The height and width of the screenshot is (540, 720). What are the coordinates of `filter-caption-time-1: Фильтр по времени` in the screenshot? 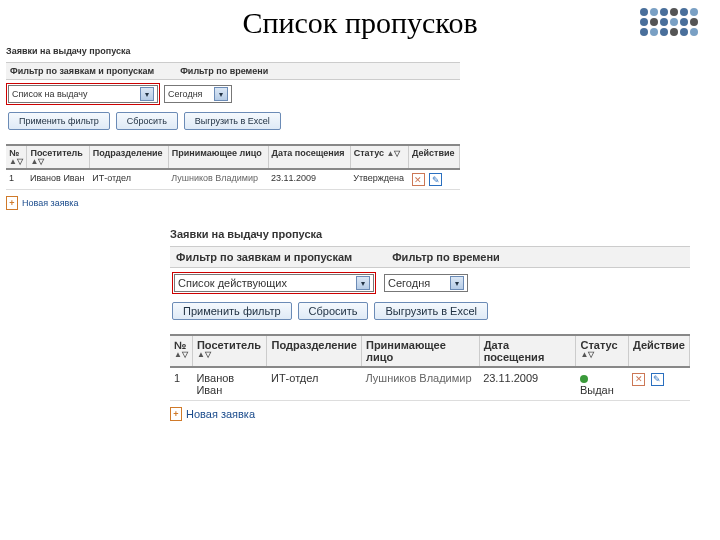 It's located at (224, 71).